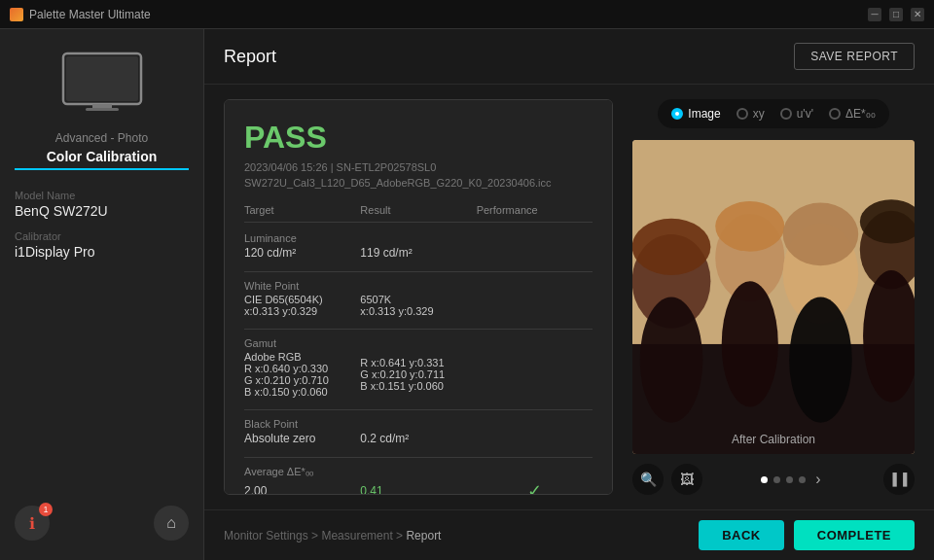 This screenshot has width=934, height=560. I want to click on calibrator-label: Calibrator, so click(38, 236).